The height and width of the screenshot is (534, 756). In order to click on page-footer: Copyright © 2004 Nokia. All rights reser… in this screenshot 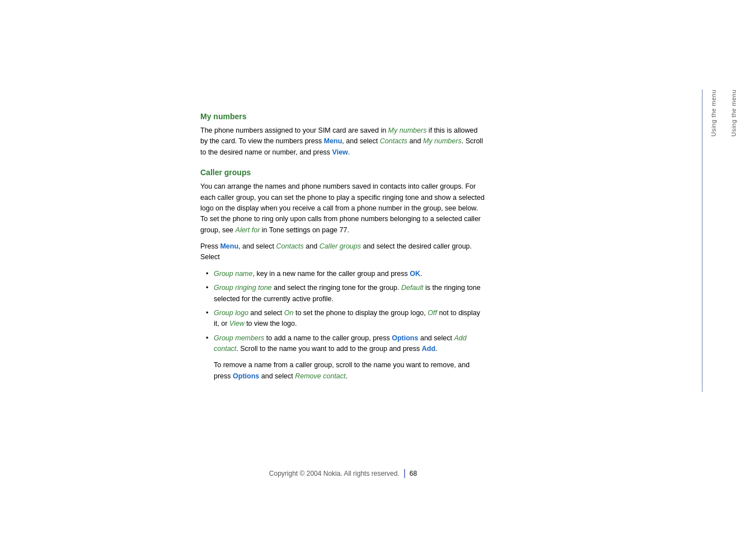, I will do `click(343, 474)`.